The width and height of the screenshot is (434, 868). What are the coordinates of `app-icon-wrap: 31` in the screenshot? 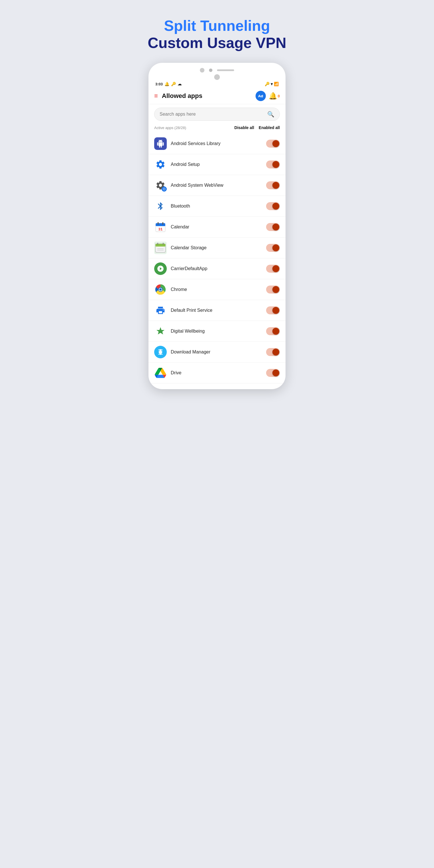 It's located at (160, 227).